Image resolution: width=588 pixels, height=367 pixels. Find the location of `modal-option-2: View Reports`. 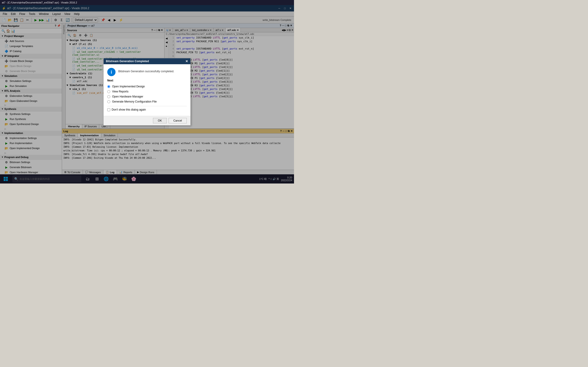

modal-option-2: View Reports is located at coordinates (147, 92).